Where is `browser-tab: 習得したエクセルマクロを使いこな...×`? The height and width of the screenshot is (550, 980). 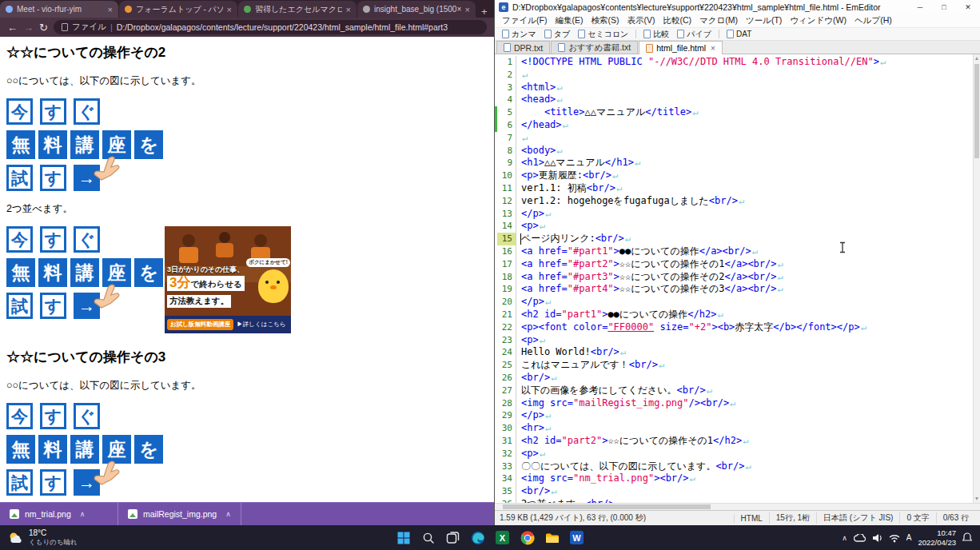
browser-tab: 習得したエクセルマクロを使いこな...× is located at coordinates (297, 10).